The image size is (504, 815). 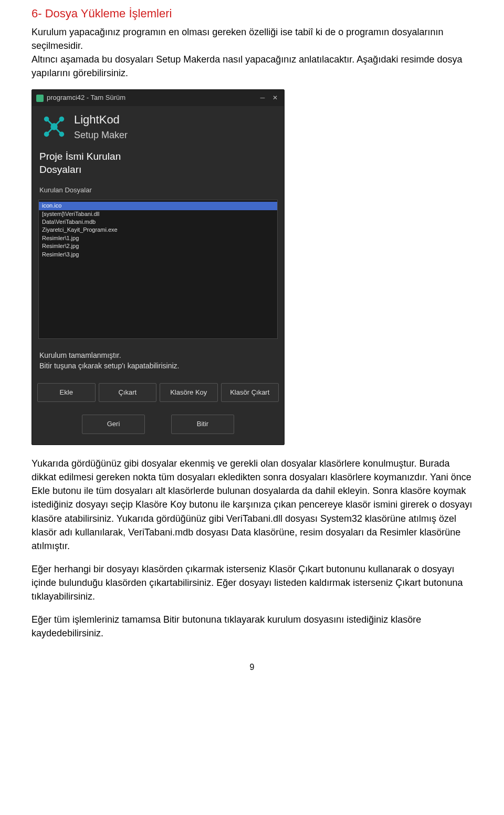 What do you see at coordinates (158, 246) in the screenshot?
I see `list-item: Resimler\2.jpg` at bounding box center [158, 246].